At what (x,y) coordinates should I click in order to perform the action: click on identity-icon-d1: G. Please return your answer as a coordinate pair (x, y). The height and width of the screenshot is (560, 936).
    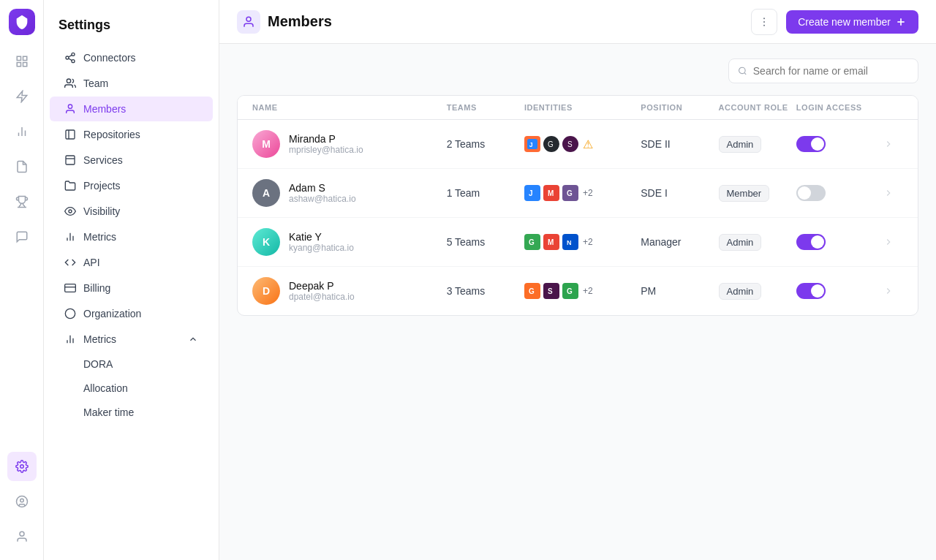
    Looking at the image, I should click on (532, 291).